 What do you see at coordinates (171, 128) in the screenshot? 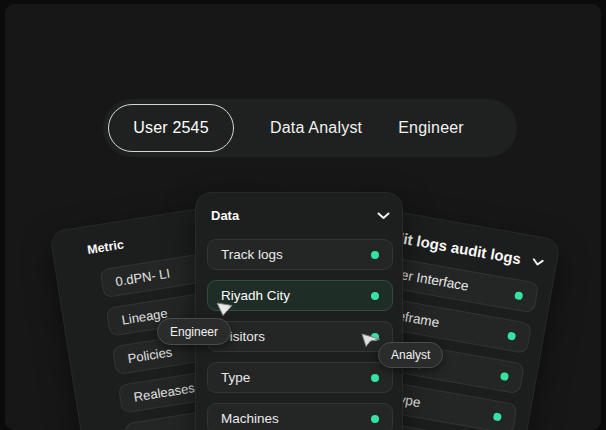
I see `tab-user-2545: User 2545` at bounding box center [171, 128].